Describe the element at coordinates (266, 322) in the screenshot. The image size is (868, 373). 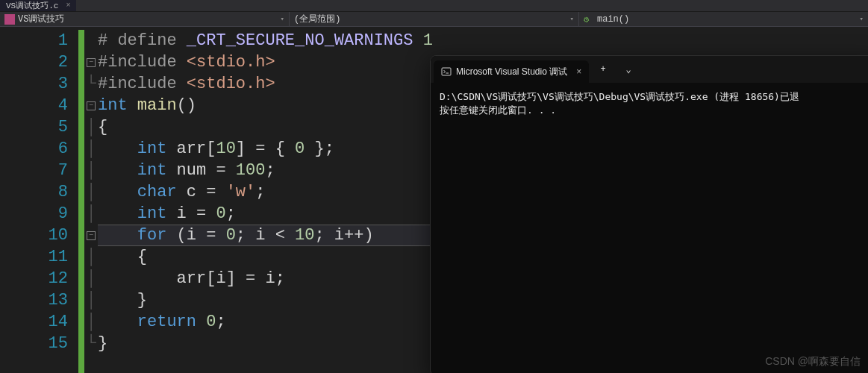
I see `code-line: return 0;` at that location.